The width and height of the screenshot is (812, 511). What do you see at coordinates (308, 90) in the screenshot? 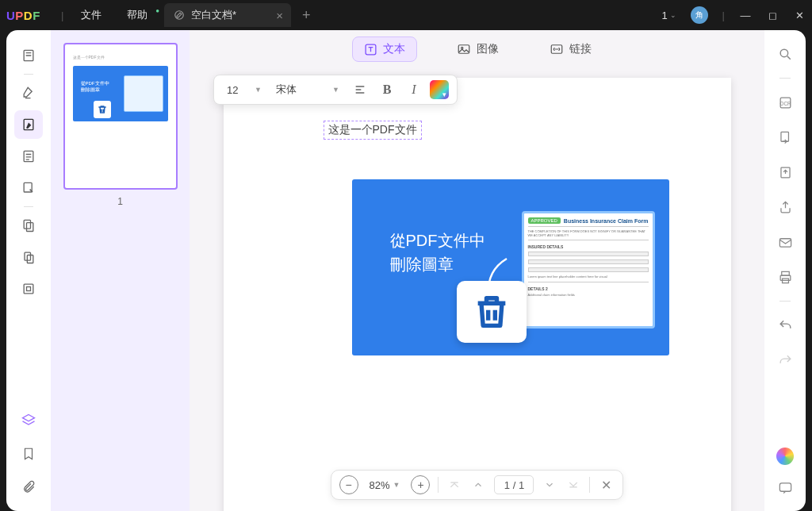
I see `font-family-select: 宋体▼` at bounding box center [308, 90].